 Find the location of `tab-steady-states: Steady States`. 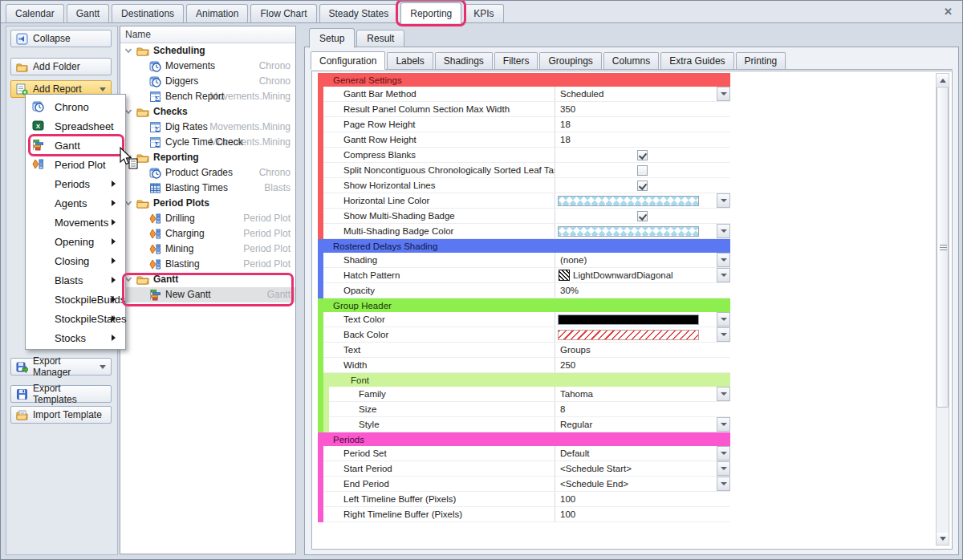

tab-steady-states: Steady States is located at coordinates (360, 13).